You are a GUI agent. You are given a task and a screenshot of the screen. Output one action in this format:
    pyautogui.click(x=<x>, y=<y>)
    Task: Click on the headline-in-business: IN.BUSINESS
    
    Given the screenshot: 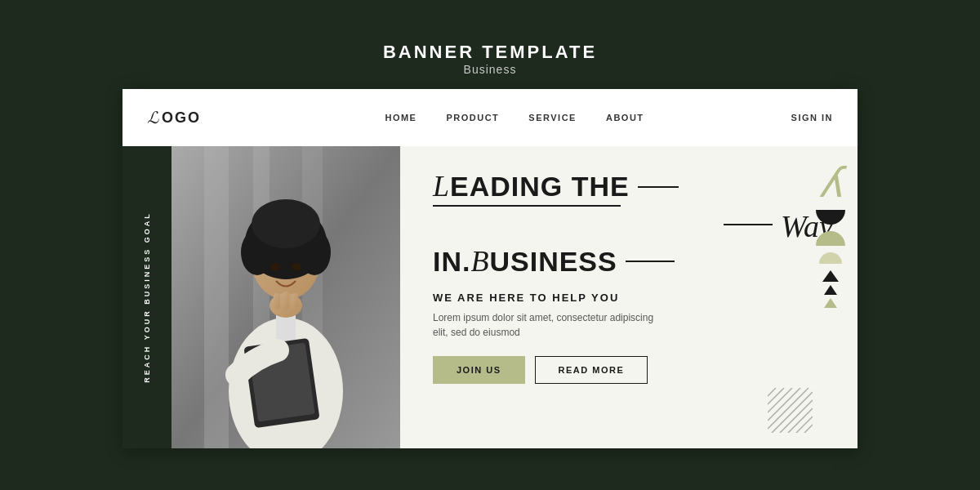 What is the action you would take?
    pyautogui.click(x=525, y=261)
    